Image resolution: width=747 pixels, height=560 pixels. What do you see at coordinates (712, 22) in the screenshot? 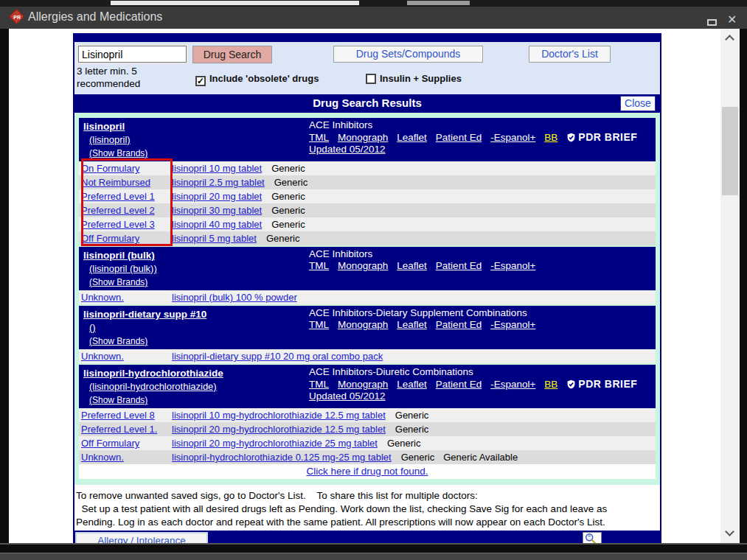
I see `maximize-icon` at bounding box center [712, 22].